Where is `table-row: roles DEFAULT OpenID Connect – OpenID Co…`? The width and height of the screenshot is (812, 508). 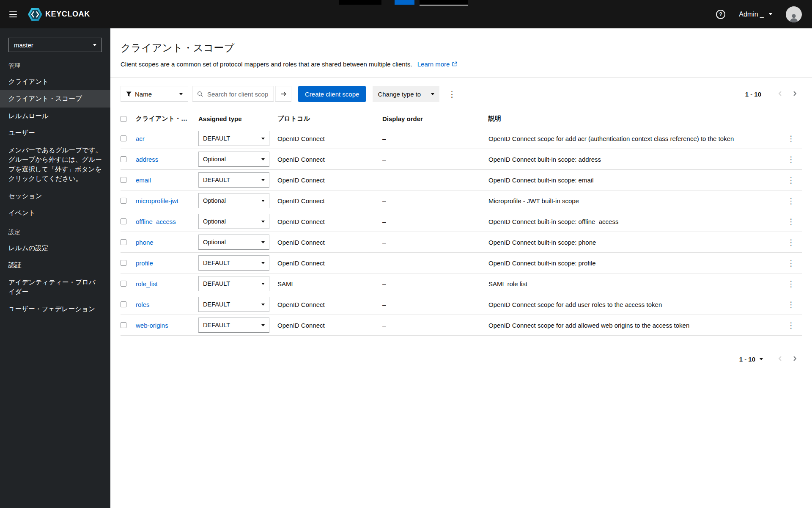 table-row: roles DEFAULT OpenID Connect – OpenID Co… is located at coordinates (461, 305).